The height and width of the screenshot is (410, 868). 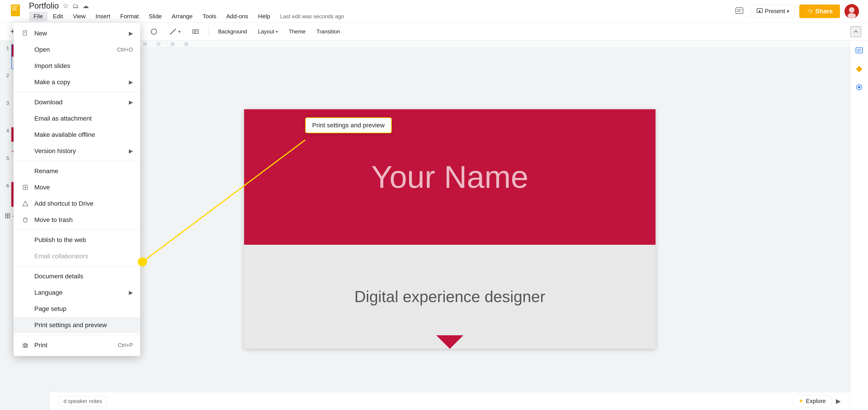 I want to click on menu-slide: Slide, so click(x=155, y=16).